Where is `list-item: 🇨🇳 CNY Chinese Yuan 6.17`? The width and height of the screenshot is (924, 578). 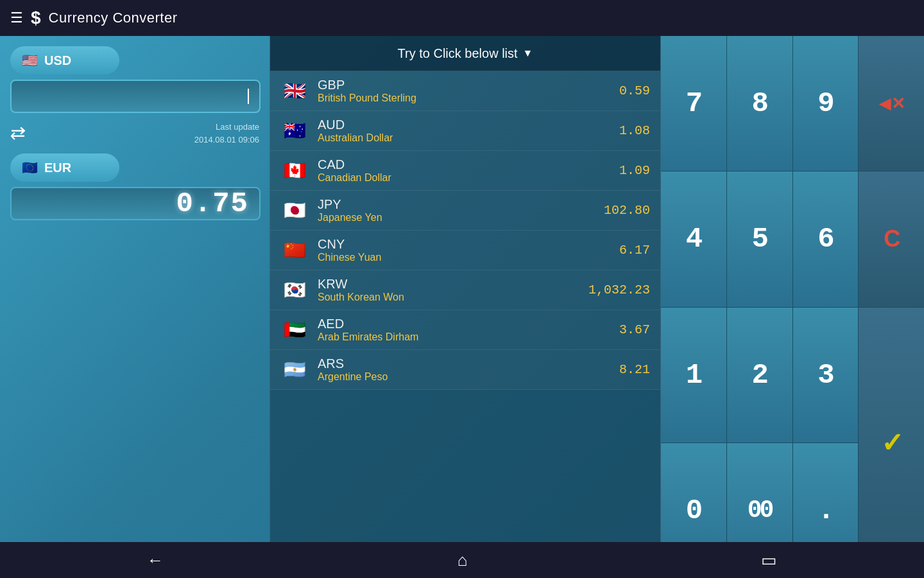 list-item: 🇨🇳 CNY Chinese Yuan 6.17 is located at coordinates (465, 250).